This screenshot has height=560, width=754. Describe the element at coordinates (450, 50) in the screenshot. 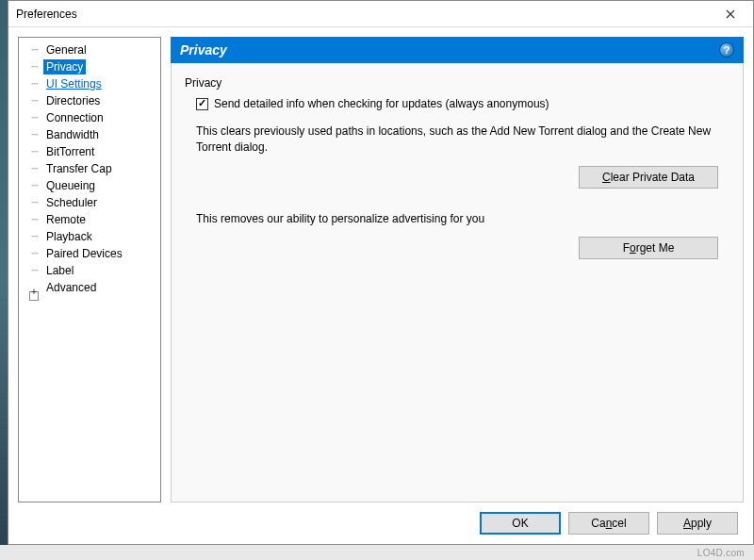

I see `section-title: Privacy` at that location.